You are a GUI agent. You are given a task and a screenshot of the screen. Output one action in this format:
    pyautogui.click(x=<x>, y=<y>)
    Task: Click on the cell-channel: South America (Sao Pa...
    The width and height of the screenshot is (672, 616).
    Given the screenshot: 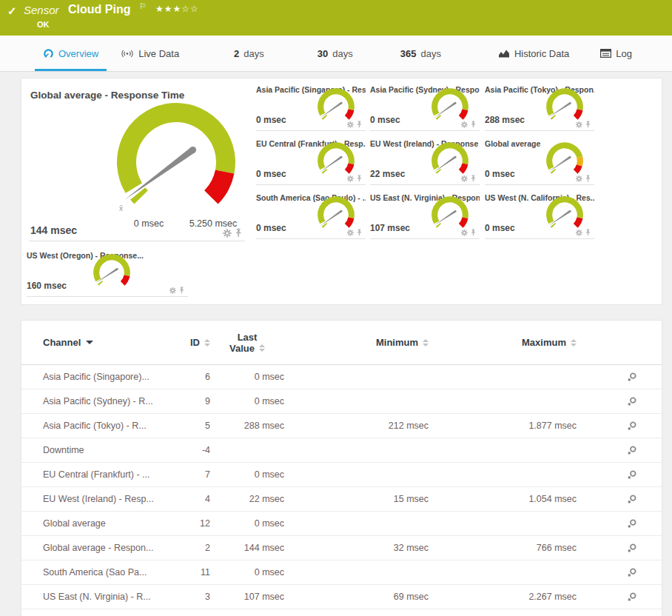 What is the action you would take?
    pyautogui.click(x=106, y=572)
    